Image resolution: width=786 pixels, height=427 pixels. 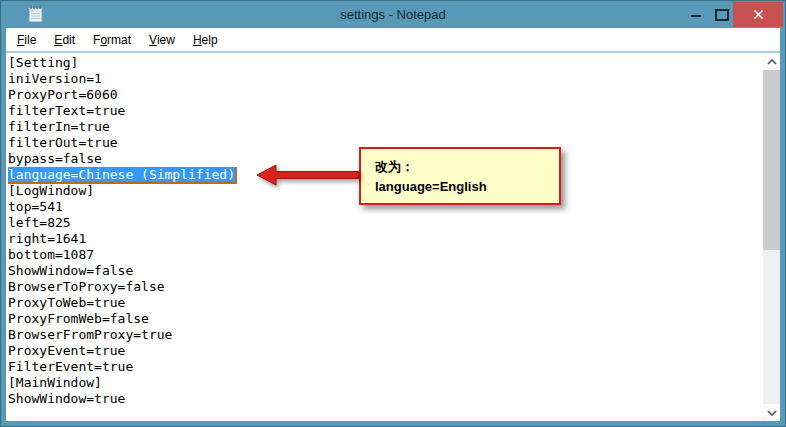 What do you see at coordinates (467, 187) in the screenshot?
I see `annotation-line2: language=English` at bounding box center [467, 187].